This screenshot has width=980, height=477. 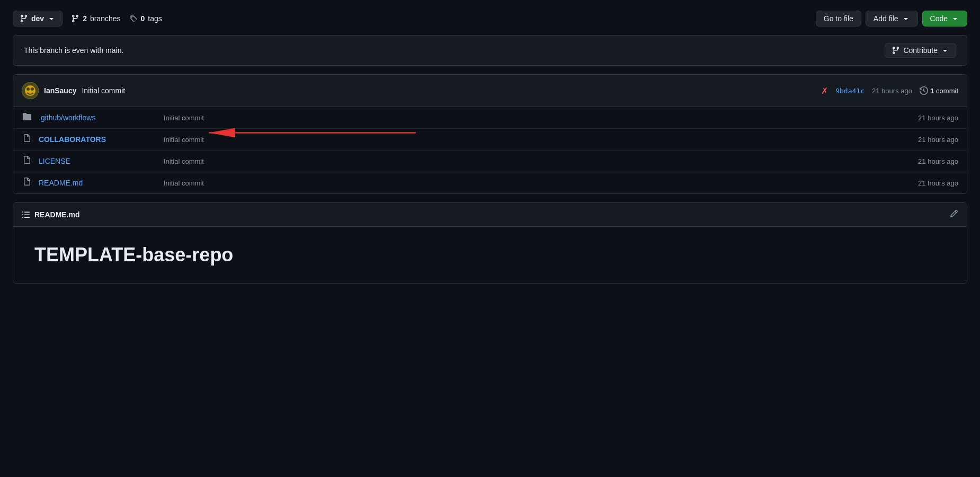 What do you see at coordinates (95, 19) in the screenshot?
I see `branches-link: 2 branches` at bounding box center [95, 19].